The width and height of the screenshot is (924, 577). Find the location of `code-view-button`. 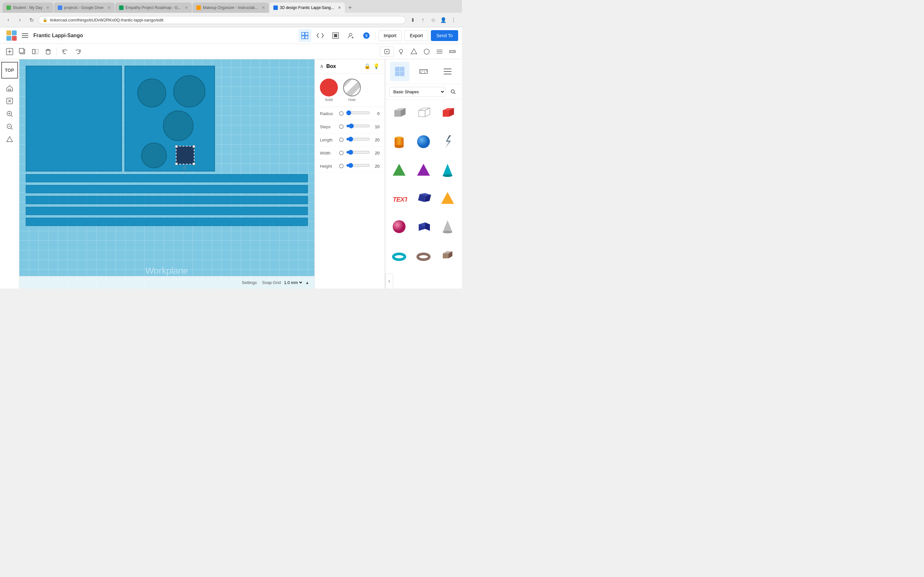

code-view-button is located at coordinates (320, 35).